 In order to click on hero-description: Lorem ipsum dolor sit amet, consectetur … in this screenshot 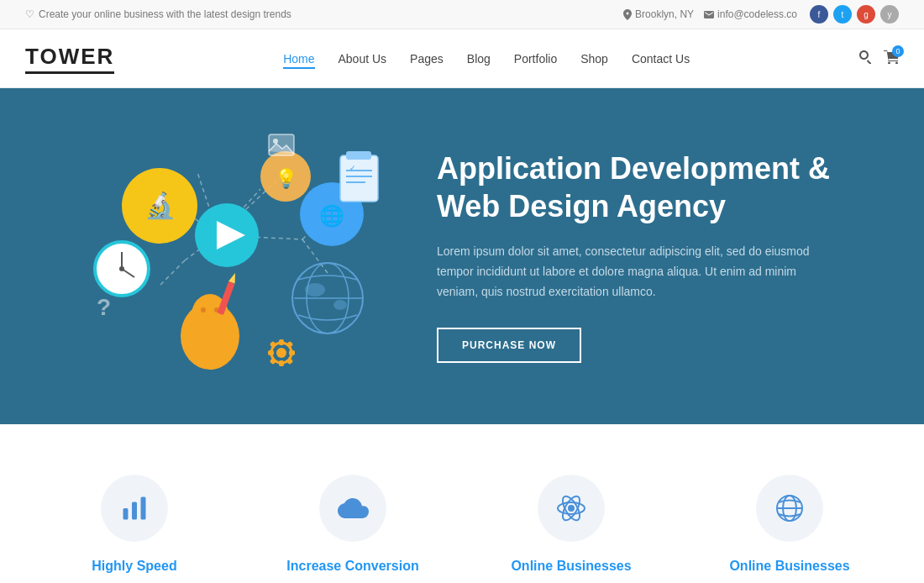, I will do `click(630, 272)`.